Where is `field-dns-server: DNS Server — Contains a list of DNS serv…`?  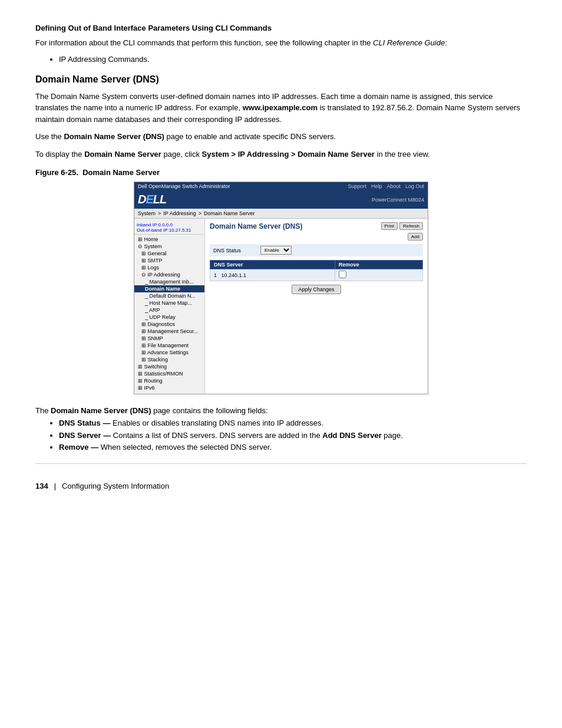
field-dns-server: DNS Server — Contains a list of DNS serv… is located at coordinates (293, 436).